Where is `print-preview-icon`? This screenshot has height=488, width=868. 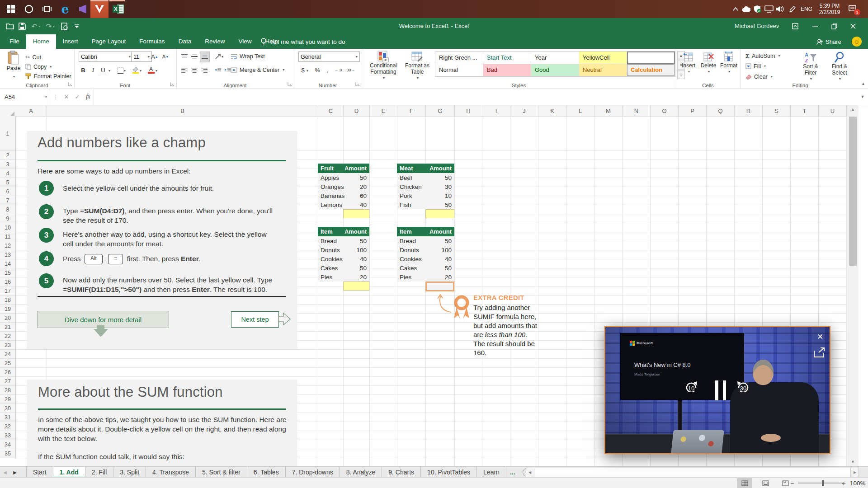 print-preview-icon is located at coordinates (65, 26).